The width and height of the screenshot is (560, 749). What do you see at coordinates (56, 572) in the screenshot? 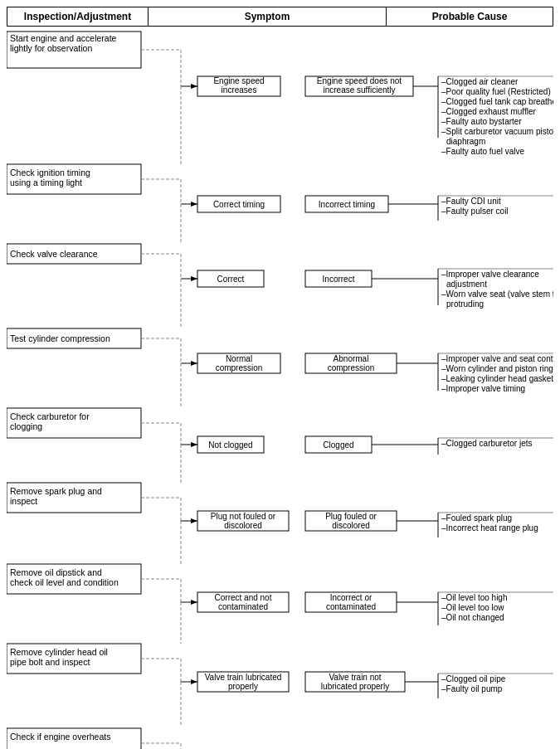
I see `svg-text: Remove oil dipstick and` at bounding box center [56, 572].